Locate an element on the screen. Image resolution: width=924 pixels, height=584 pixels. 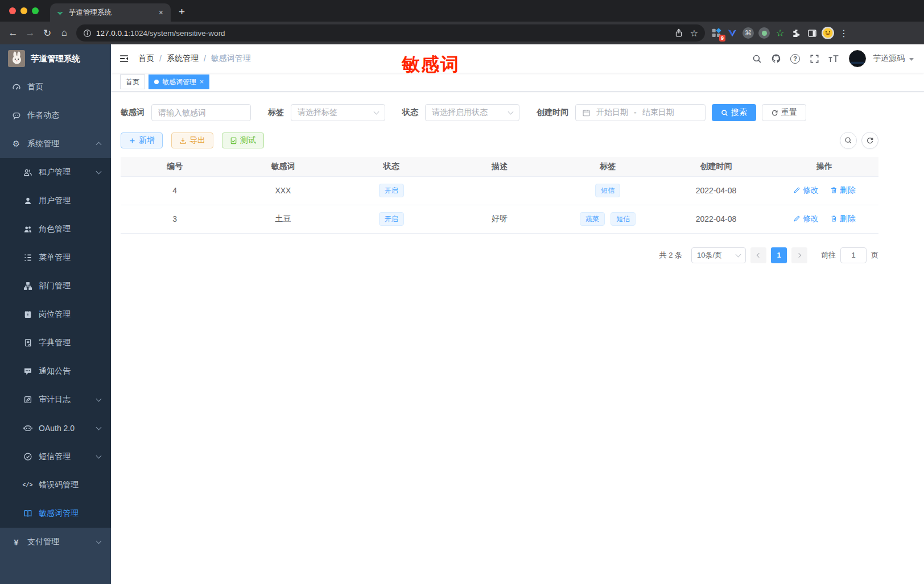
reload-button: ↻ is located at coordinates (47, 33).